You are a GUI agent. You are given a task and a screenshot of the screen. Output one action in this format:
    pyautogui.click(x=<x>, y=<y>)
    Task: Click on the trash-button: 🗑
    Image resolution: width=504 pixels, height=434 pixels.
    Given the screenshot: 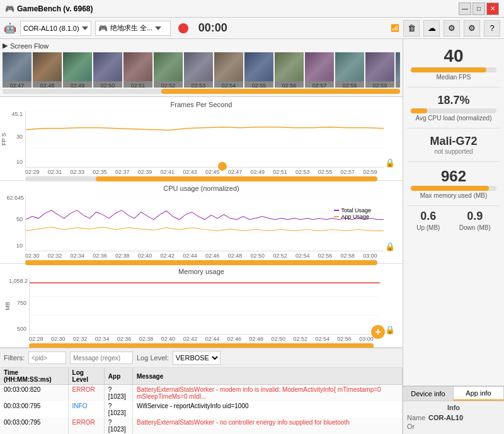 What is the action you would take?
    pyautogui.click(x=411, y=28)
    